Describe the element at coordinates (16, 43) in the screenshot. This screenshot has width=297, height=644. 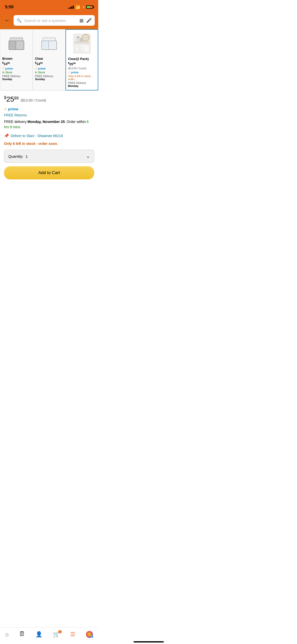
I see `variant-image-brown` at that location.